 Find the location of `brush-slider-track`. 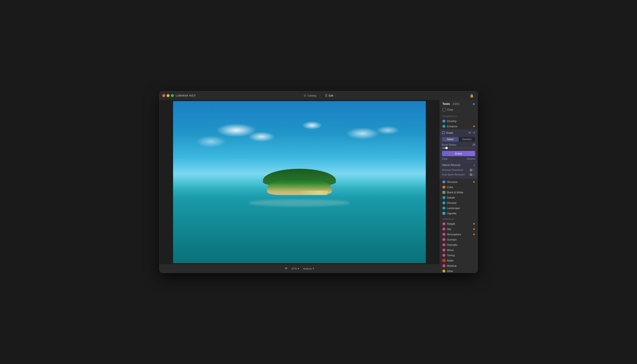

brush-slider-track is located at coordinates (458, 148).